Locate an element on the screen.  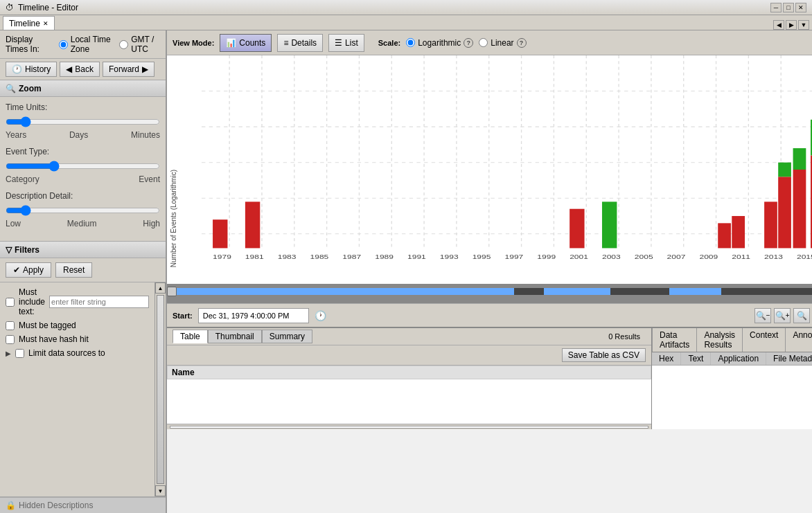
start-datetime-input is located at coordinates (254, 316).